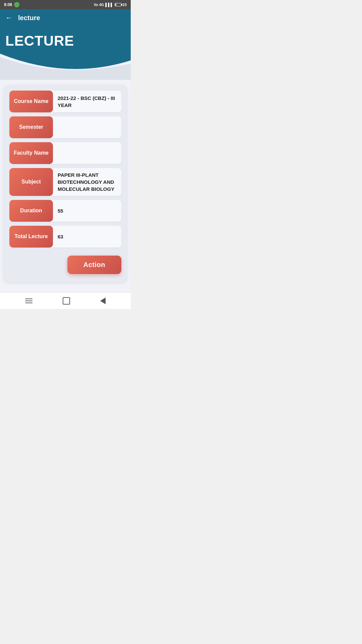 This screenshot has height=644, width=362. I want to click on nav-menu-button, so click(29, 301).